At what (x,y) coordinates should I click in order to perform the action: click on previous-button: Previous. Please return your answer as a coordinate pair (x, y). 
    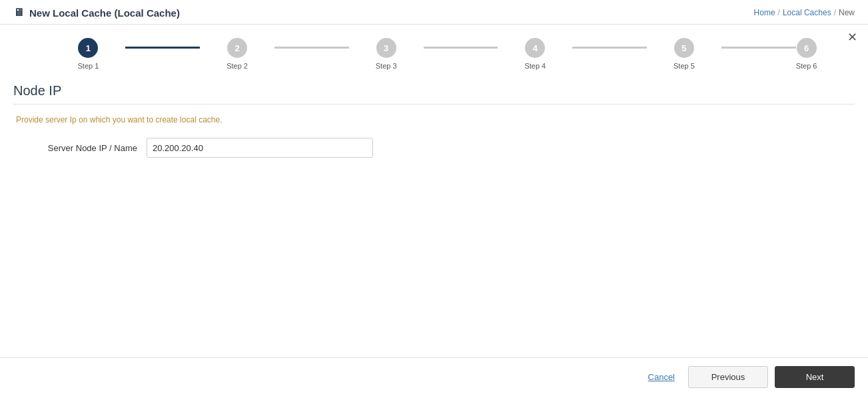
    Looking at the image, I should click on (728, 377).